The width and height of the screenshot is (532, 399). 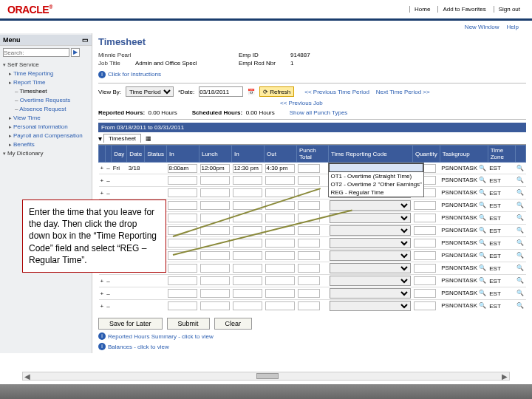 I want to click on balances-link: iBalances - click to view, so click(x=312, y=347).